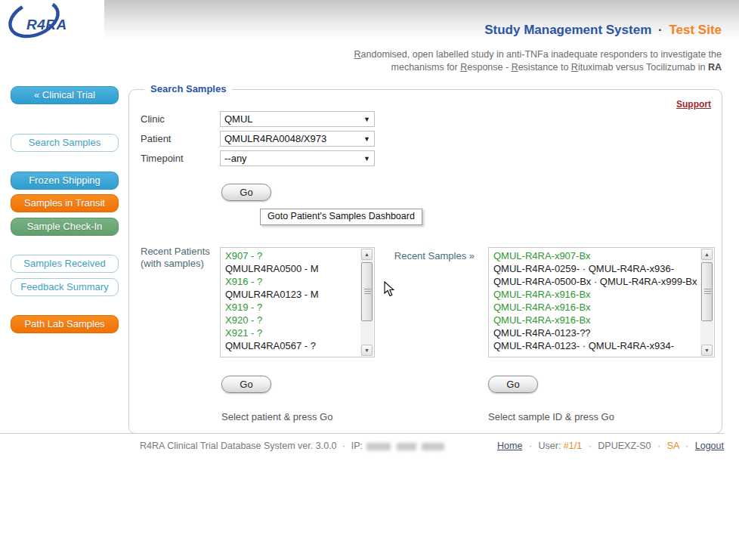 This screenshot has height=560, width=739. Describe the element at coordinates (573, 446) in the screenshot. I see `user-count: #1/1` at that location.